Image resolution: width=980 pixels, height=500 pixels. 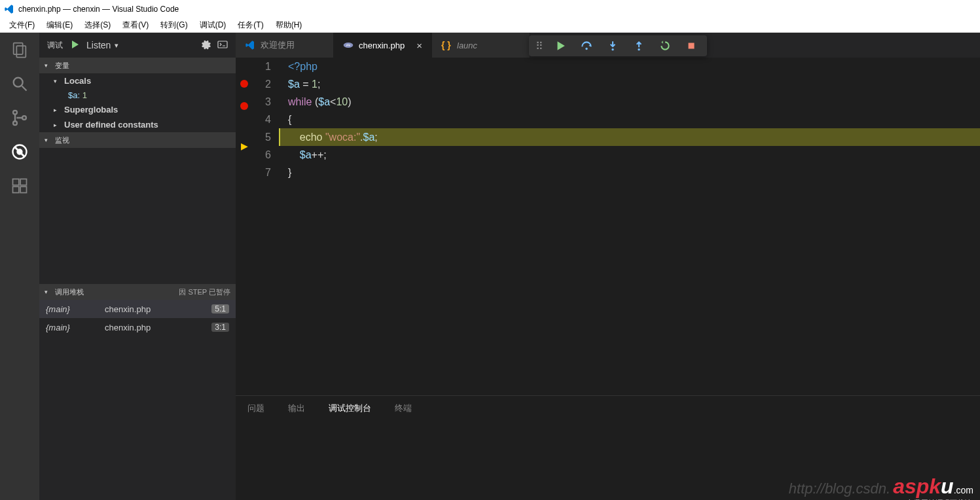 I want to click on debug-label: 调试, so click(x=55, y=46).